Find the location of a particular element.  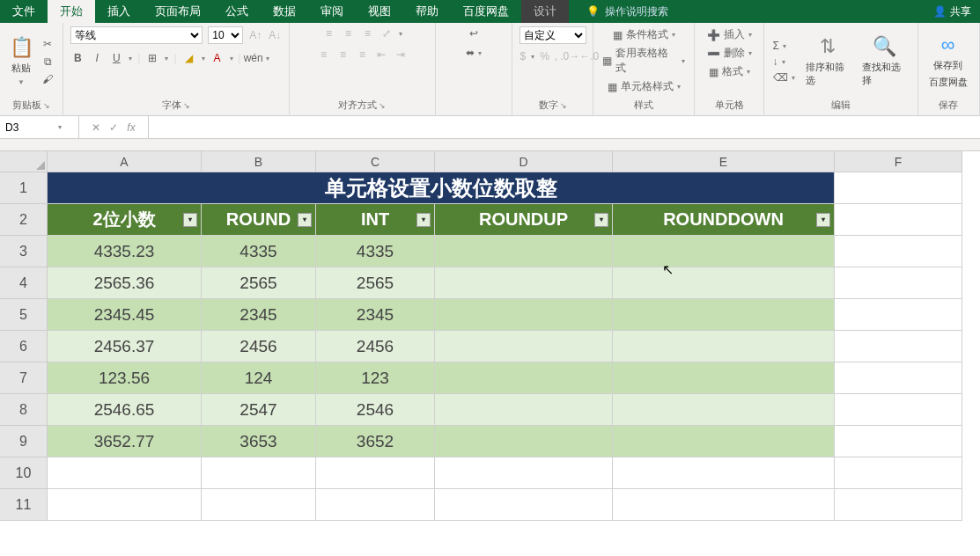

row-header: 8 is located at coordinates (24, 410).